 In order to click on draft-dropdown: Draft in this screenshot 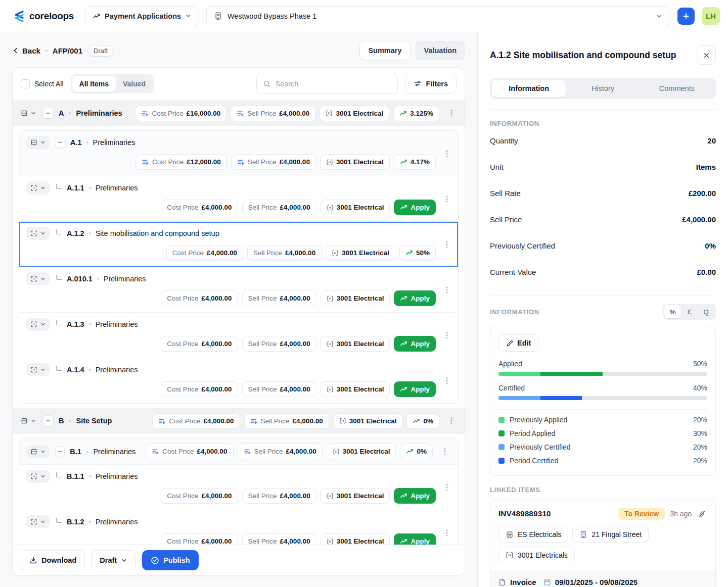, I will do `click(113, 560)`.